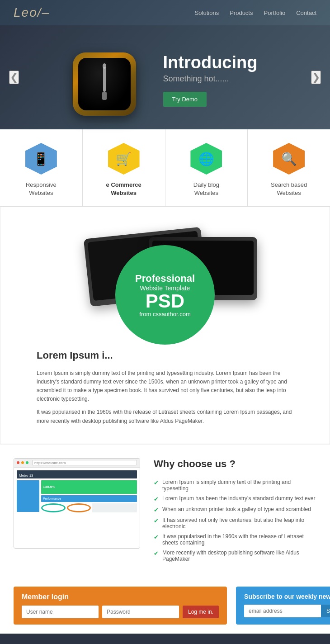 The image size is (330, 644). What do you see at coordinates (185, 99) in the screenshot?
I see `try-demo-button: Try Demo` at bounding box center [185, 99].